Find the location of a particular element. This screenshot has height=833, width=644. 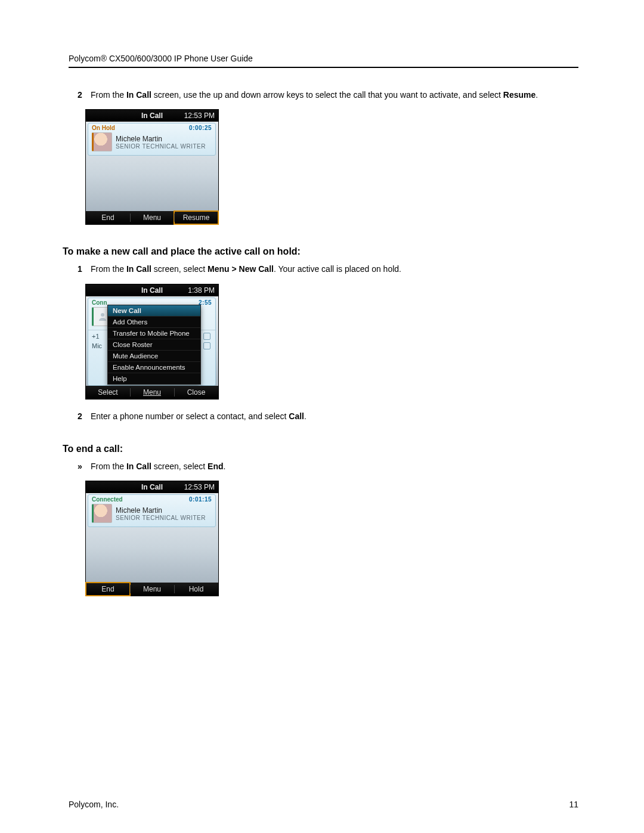

phone-topbar: In Call 1:38 PM is located at coordinates (152, 290).